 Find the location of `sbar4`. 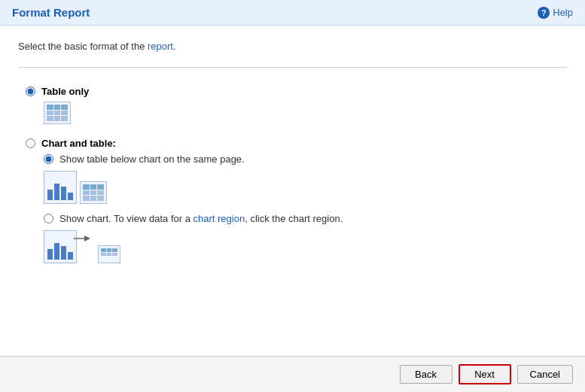

sbar4 is located at coordinates (71, 256).